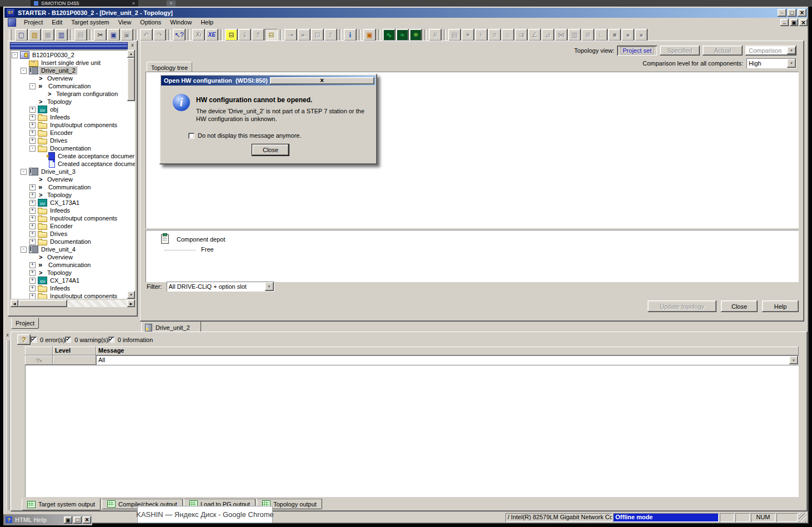 This screenshot has height=527, width=812. Describe the element at coordinates (48, 35) in the screenshot. I see `toolbar-button: ▦` at that location.